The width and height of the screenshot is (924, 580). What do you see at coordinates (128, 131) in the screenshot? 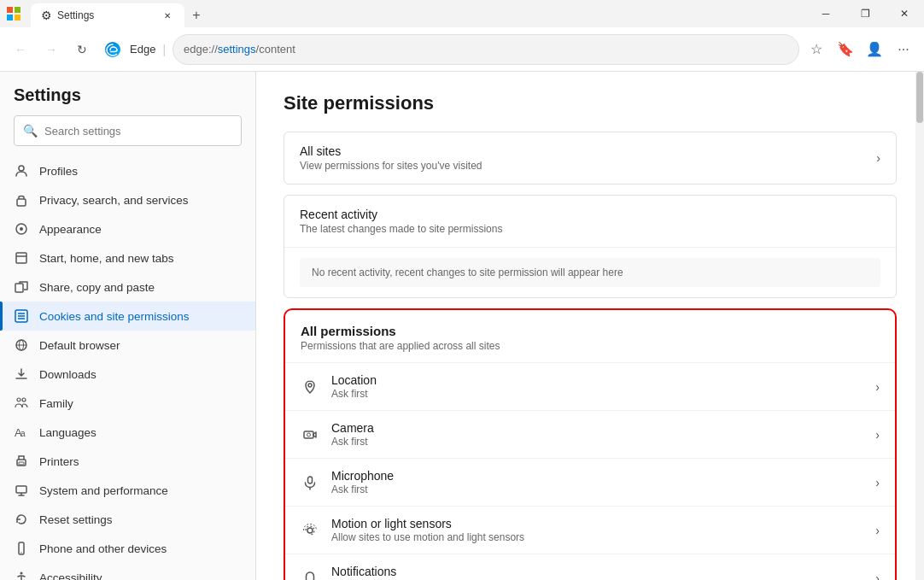
I see `settings-search-box: 🔍` at bounding box center [128, 131].